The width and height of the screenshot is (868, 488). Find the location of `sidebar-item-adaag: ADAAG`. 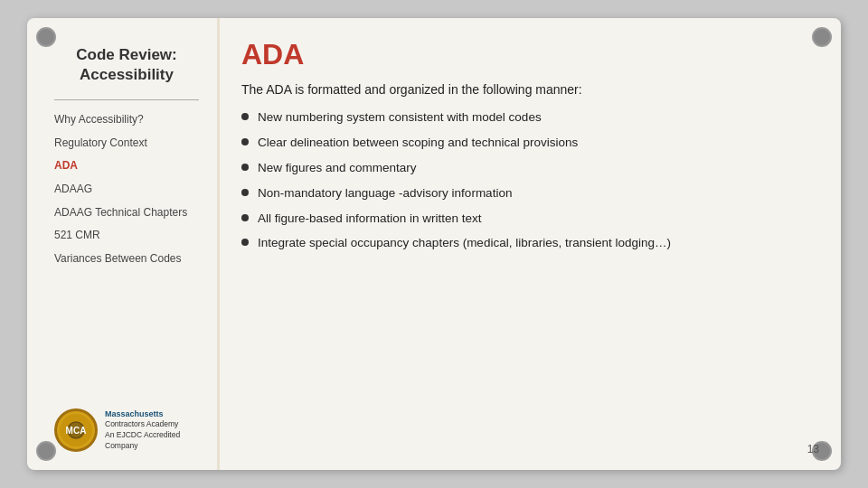

sidebar-item-adaag: ADAAG is located at coordinates (127, 190).